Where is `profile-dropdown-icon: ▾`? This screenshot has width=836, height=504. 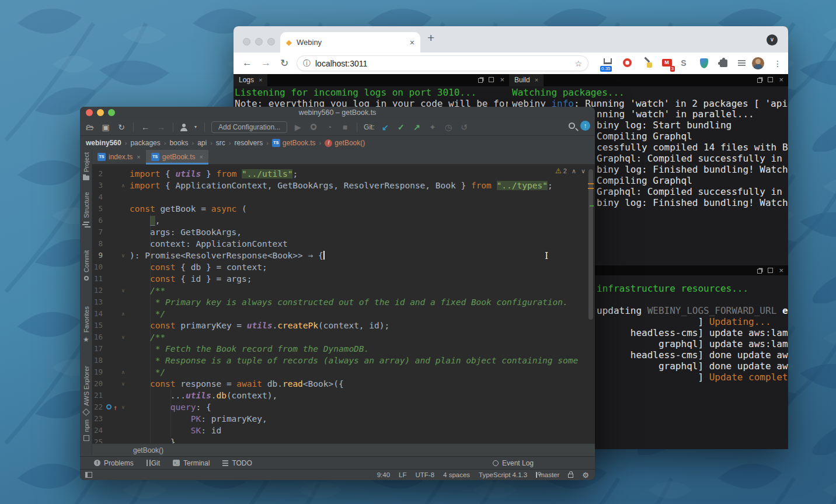 profile-dropdown-icon: ▾ is located at coordinates (196, 127).